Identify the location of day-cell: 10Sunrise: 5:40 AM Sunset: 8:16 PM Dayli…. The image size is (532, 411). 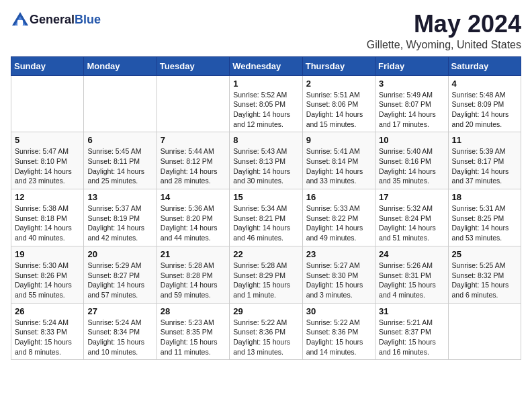
(412, 161).